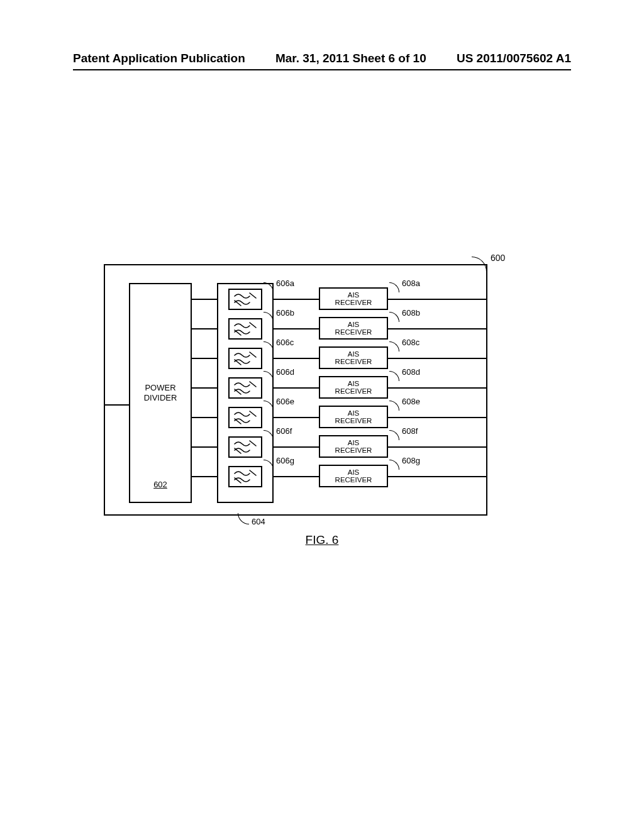  Describe the element at coordinates (279, 315) in the screenshot. I see `filter-ref-leader: 606b` at that location.